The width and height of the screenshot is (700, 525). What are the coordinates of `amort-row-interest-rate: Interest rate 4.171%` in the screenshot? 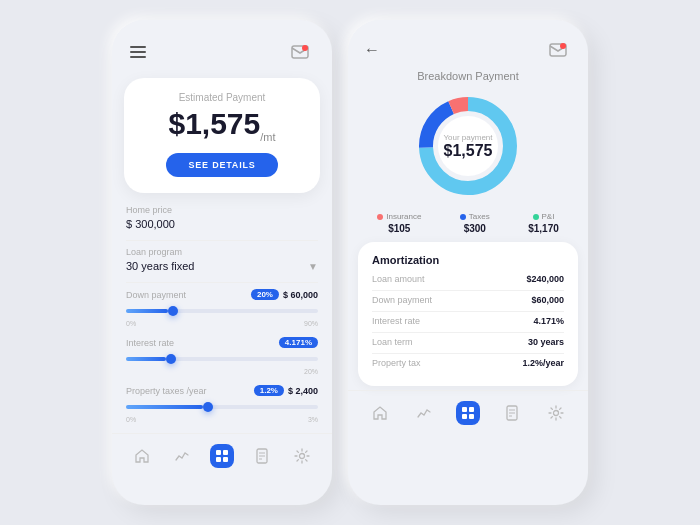 It's located at (468, 321).